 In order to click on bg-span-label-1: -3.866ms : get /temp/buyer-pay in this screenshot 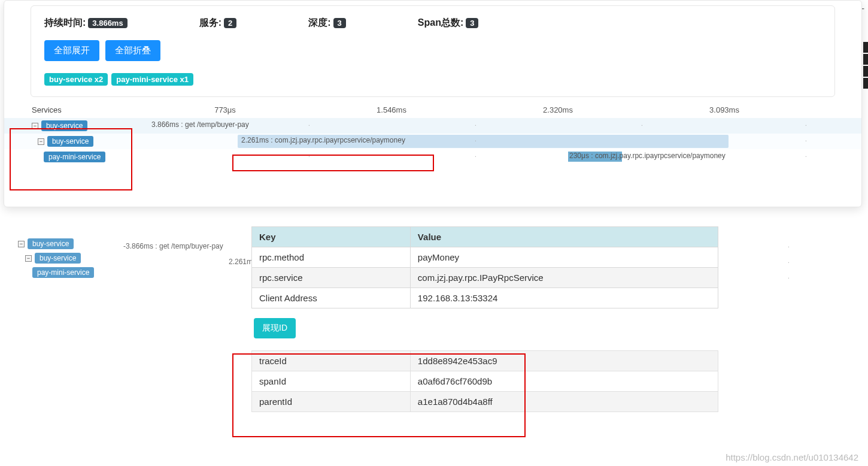, I will do `click(174, 246)`.